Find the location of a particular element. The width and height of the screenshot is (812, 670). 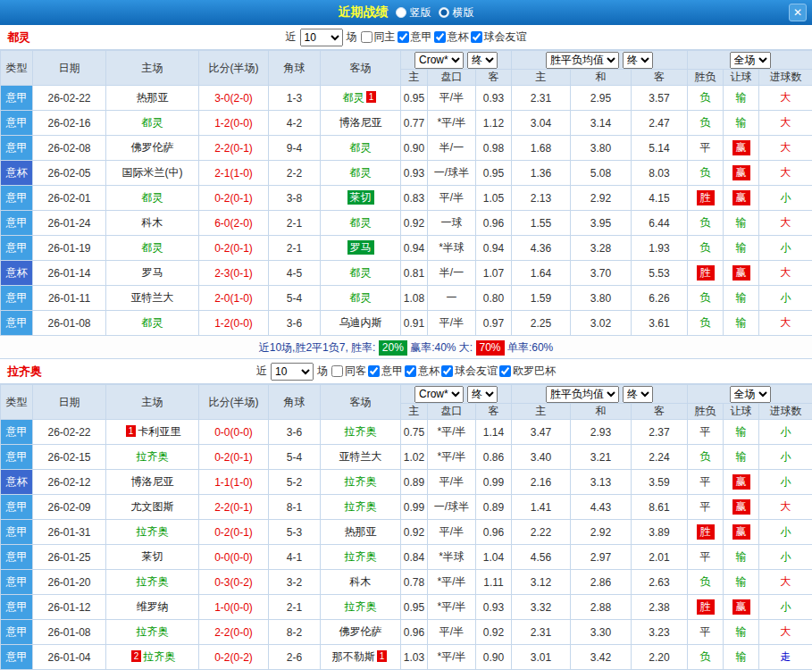

filter-games-label: 场 is located at coordinates (352, 38).